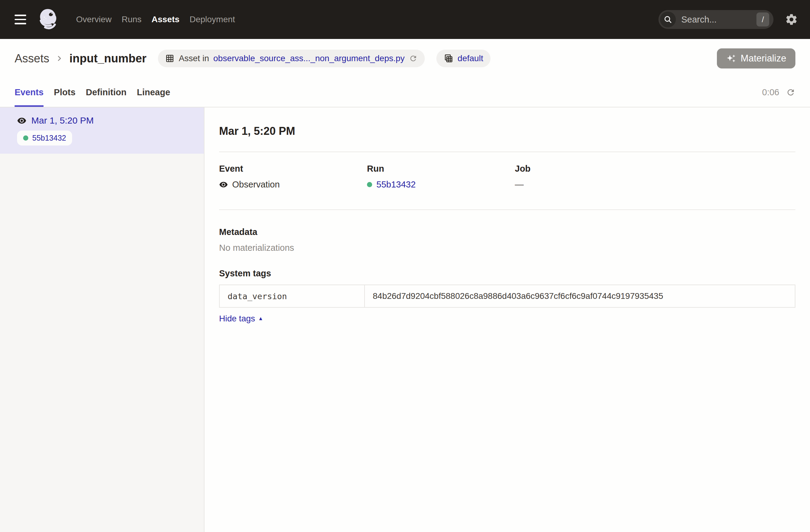  I want to click on run-column: Run 55b13432, so click(441, 177).